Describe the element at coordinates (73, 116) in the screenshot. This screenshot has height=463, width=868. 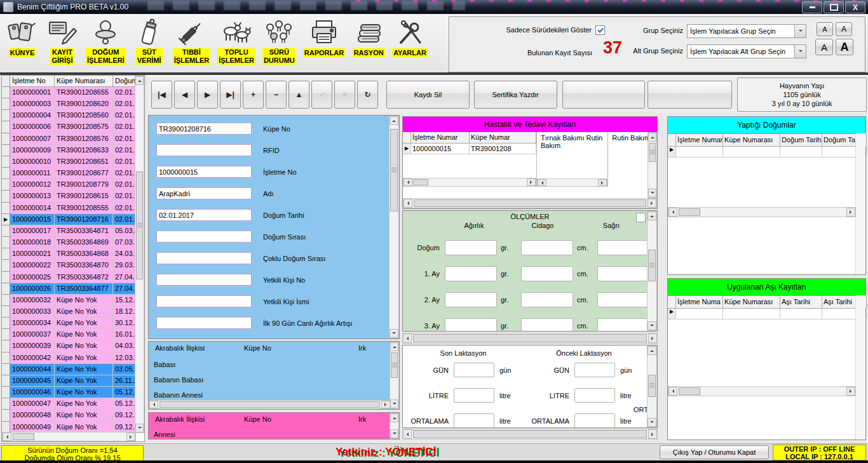
I see `table-row: 1000000004 TR39001208560 02.01.20` at that location.